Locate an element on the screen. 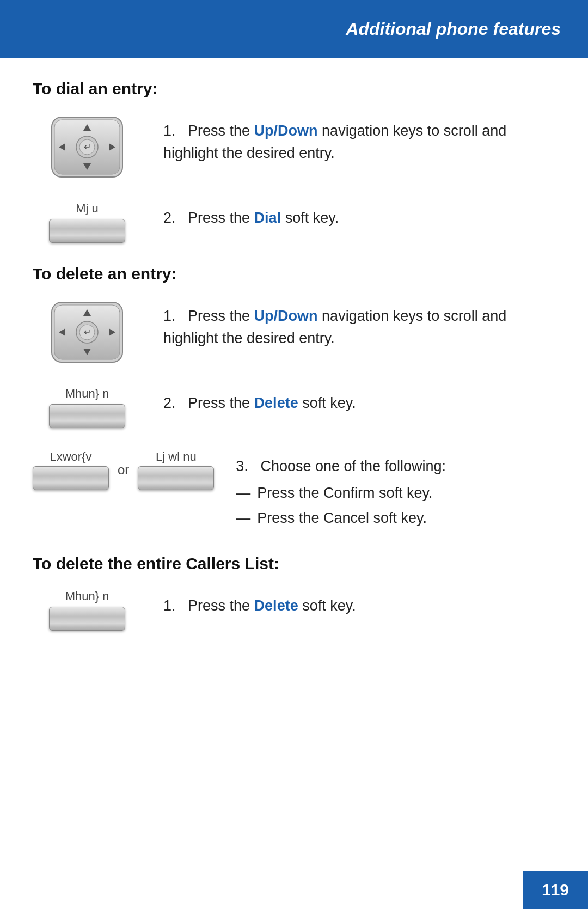 This screenshot has height=909, width=588. delete-all-step-1-highlight: Delete is located at coordinates (277, 606).